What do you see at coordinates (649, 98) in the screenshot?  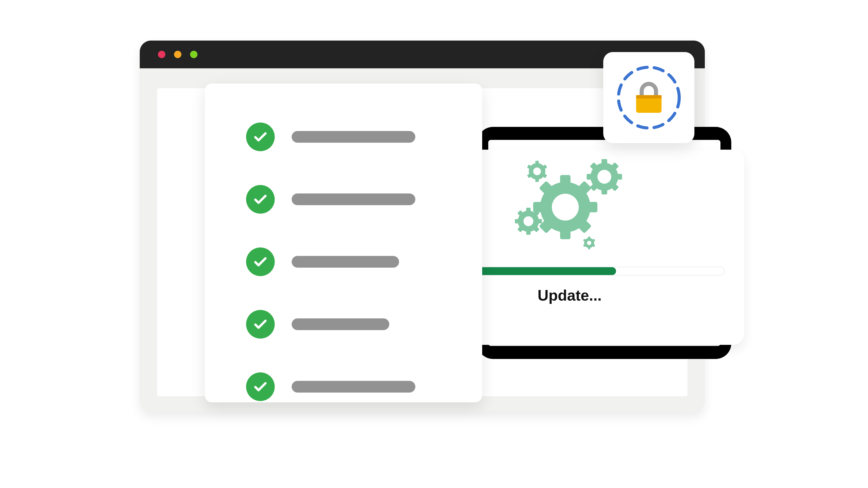 I see `security-lock-badge` at bounding box center [649, 98].